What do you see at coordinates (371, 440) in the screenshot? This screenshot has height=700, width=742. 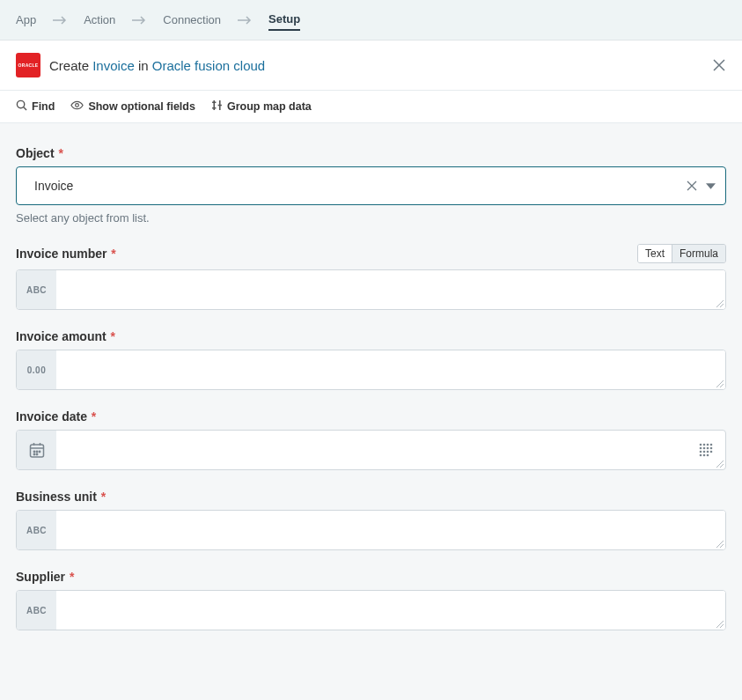 I see `field-invoice-date: Invoice date *` at bounding box center [371, 440].